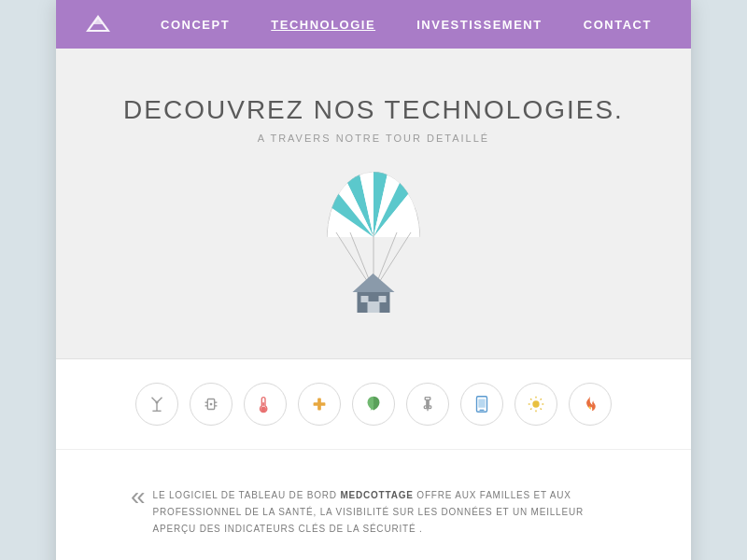 Image resolution: width=747 pixels, height=560 pixels. What do you see at coordinates (618, 24) in the screenshot?
I see `nav-item-contact: CONTACT` at bounding box center [618, 24].